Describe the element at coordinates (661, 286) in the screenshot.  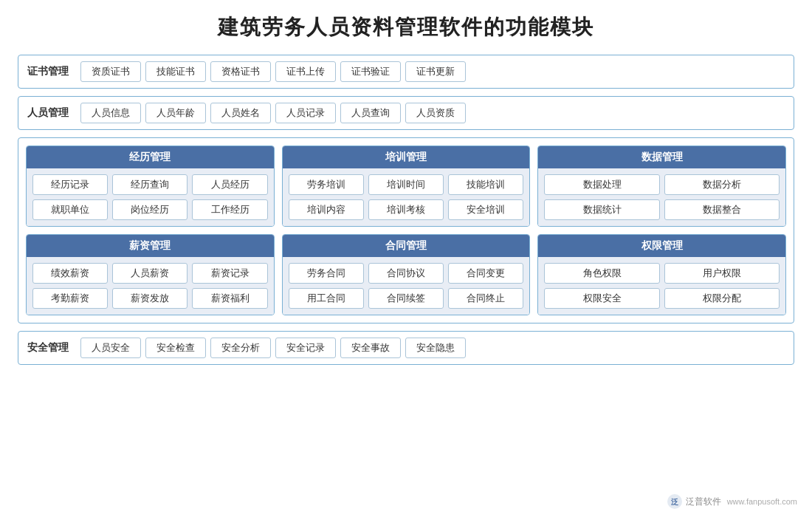
I see `grid-card-body: 角色权限用户权限权限安全权限分配` at that location.